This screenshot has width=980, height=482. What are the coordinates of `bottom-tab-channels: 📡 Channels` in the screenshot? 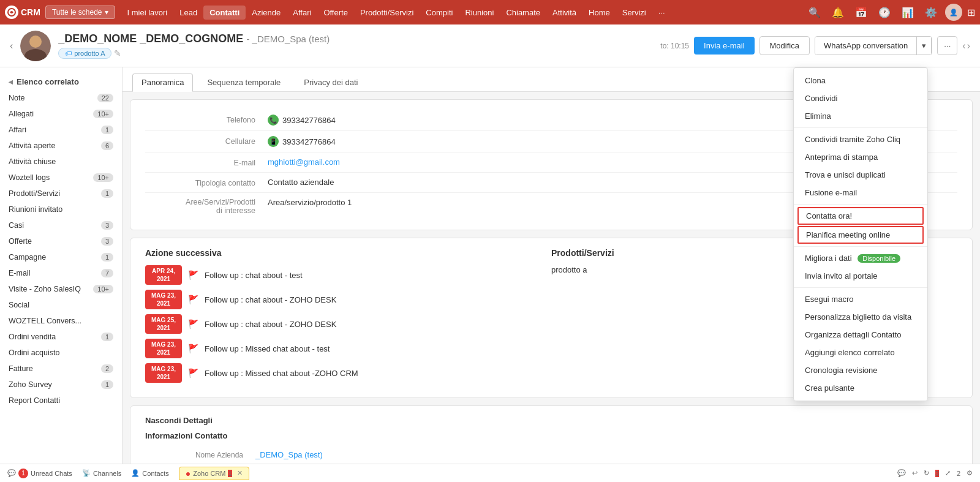 It's located at (102, 473).